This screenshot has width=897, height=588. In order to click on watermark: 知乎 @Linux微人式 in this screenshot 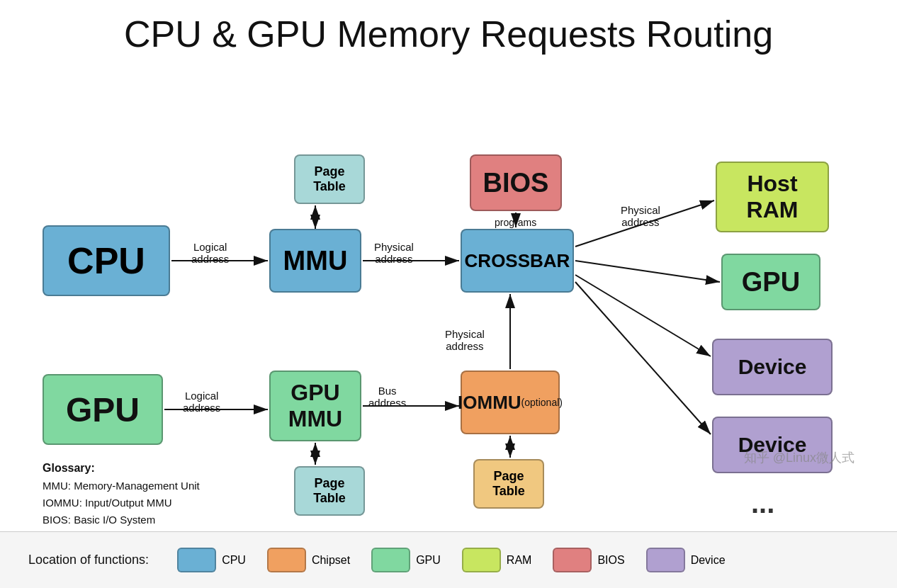, I will do `click(799, 458)`.